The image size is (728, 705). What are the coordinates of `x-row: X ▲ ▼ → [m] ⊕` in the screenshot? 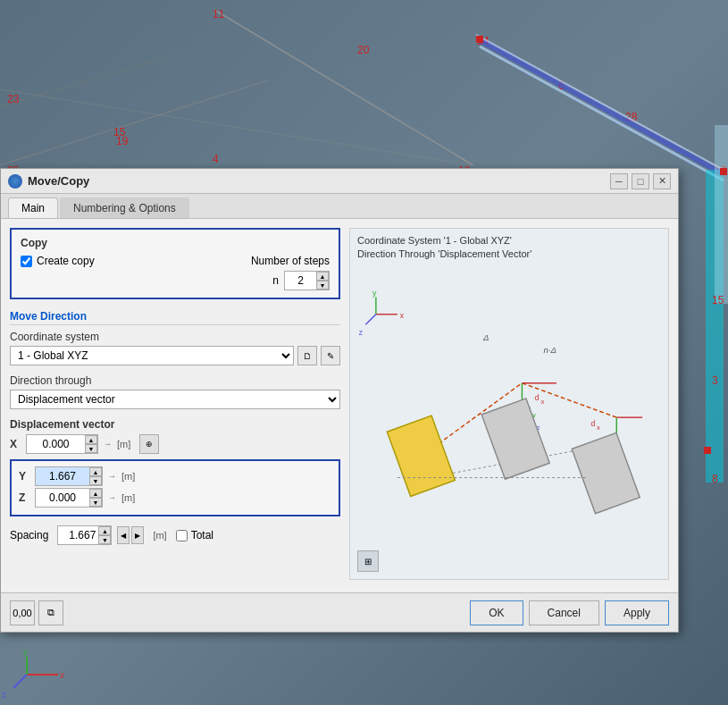 It's located at (175, 444).